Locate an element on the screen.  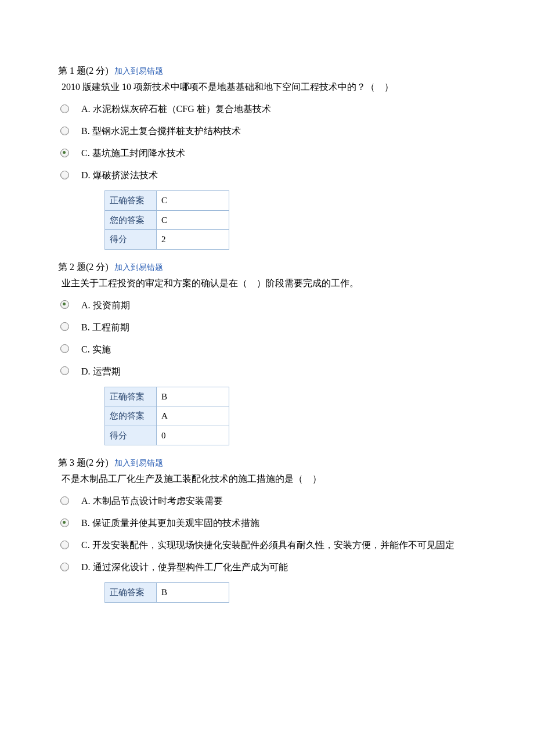
option-label: D. 运营期 is located at coordinates (279, 371).